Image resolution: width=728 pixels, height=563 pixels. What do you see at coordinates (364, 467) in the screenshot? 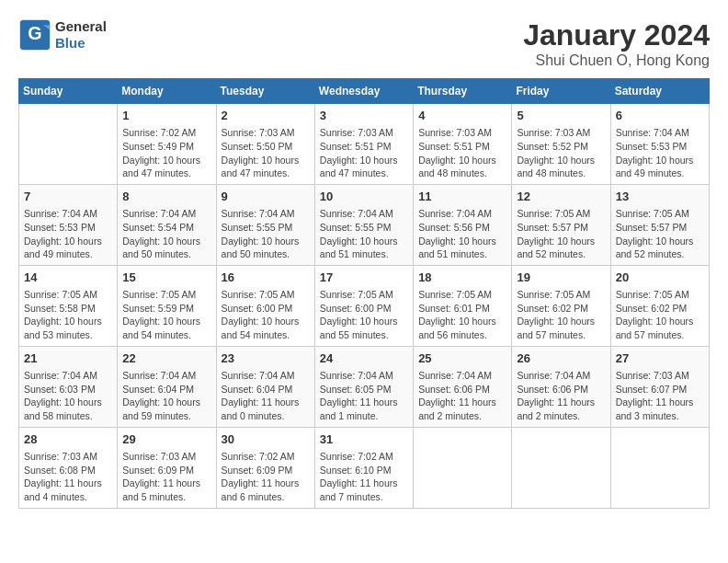
I see `calendar-cell: 31Sunrise: 7:02 AMSunset: 6:10 PMDayligh…` at bounding box center [364, 467].